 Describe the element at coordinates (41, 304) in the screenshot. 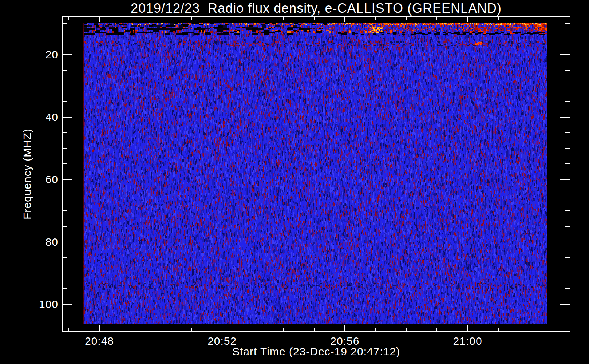

I see `y-tick-label: 100` at that location.